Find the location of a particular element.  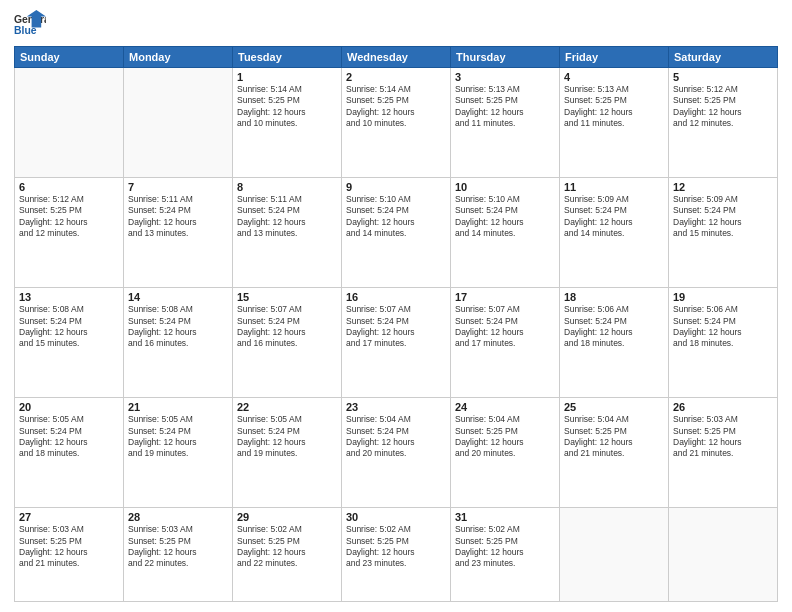

weekday-header-wednesday: Wednesday is located at coordinates (396, 58).